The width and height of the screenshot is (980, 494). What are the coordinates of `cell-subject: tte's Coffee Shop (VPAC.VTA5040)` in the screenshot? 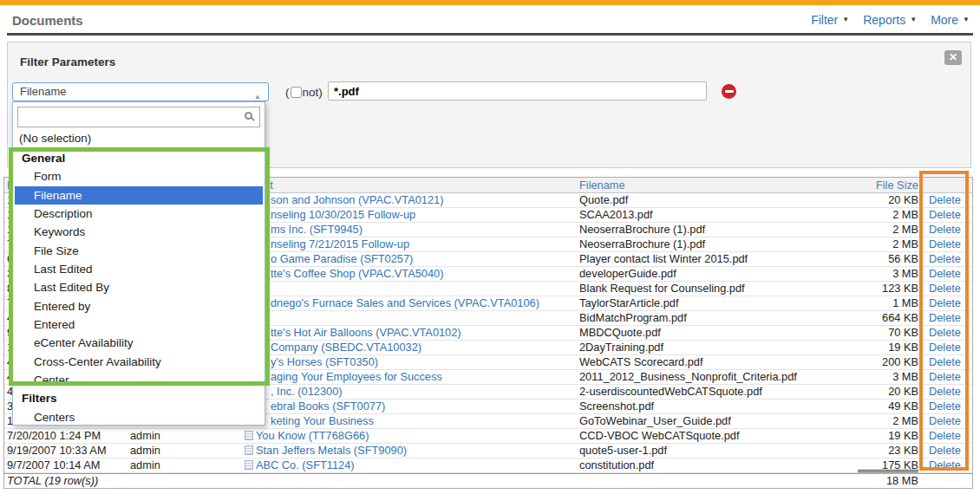 It's located at (406, 274).